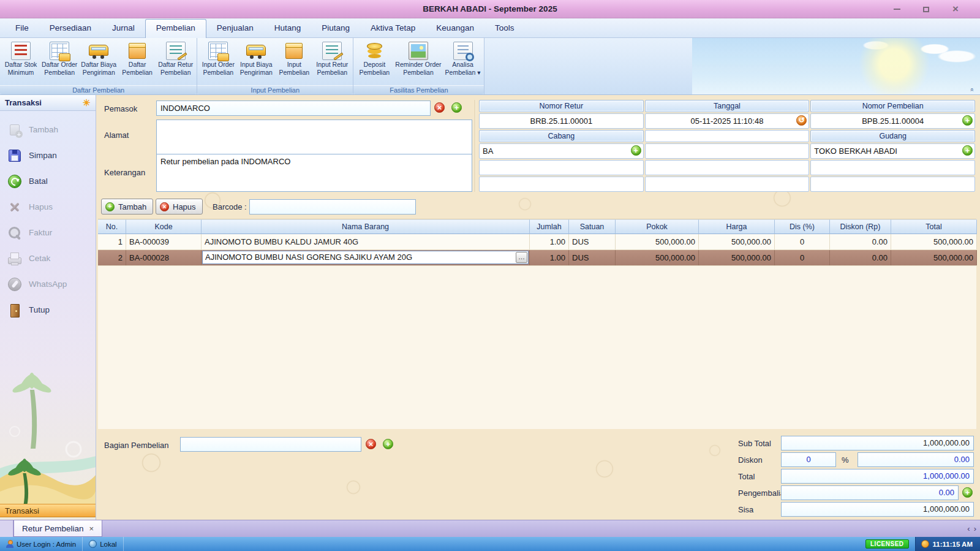 This screenshot has width=980, height=551. What do you see at coordinates (164, 241) in the screenshot?
I see `cell-kode: BA-000039` at bounding box center [164, 241].